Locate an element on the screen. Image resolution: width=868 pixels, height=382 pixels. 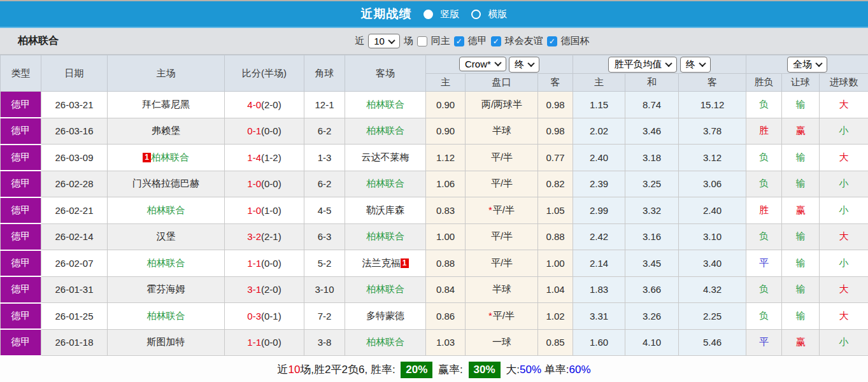
home-team-cell: 弗赖堡 is located at coordinates (166, 131).